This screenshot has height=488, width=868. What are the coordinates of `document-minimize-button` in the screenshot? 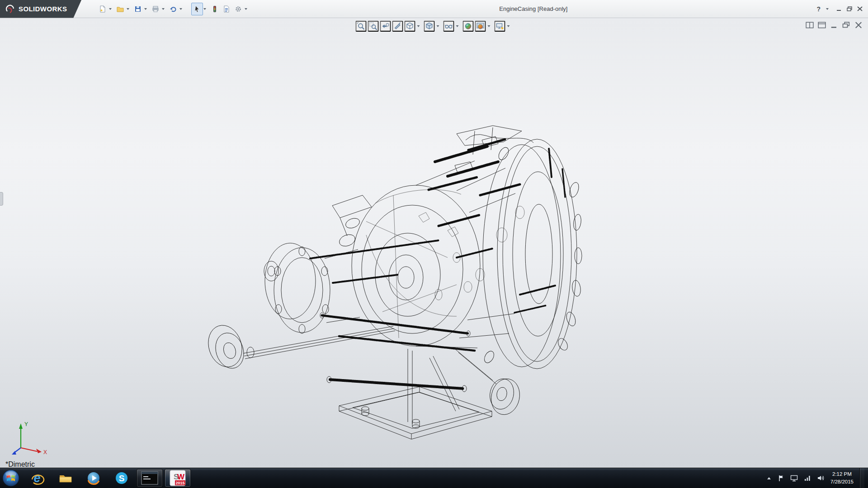 It's located at (834, 25).